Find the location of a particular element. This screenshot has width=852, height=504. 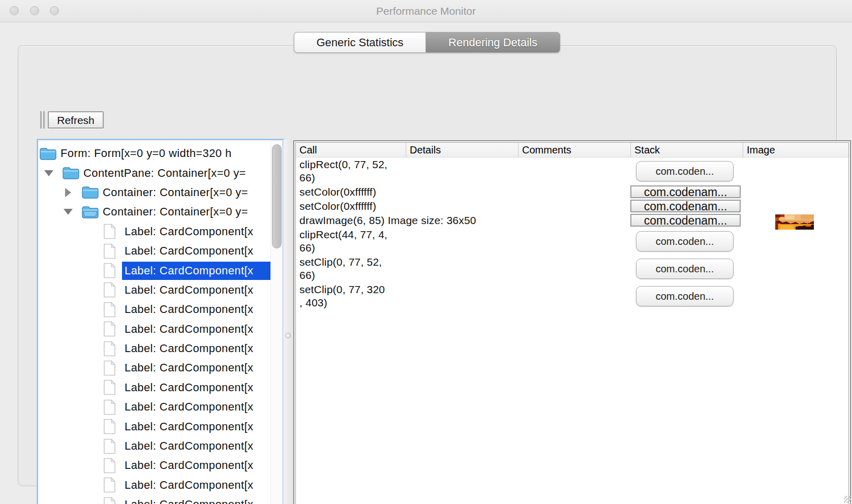

tree-vertical-scrollbar-thumb is located at coordinates (277, 196).